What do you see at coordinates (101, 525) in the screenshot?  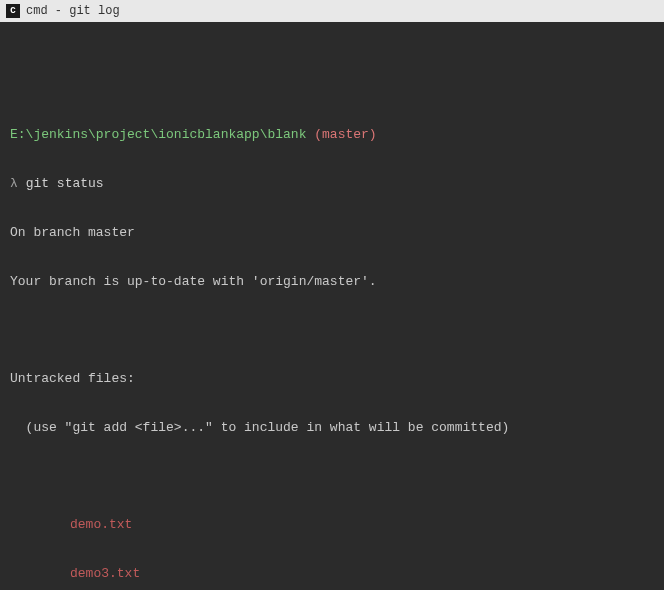 I see `untracked-file: demo.txt` at bounding box center [101, 525].